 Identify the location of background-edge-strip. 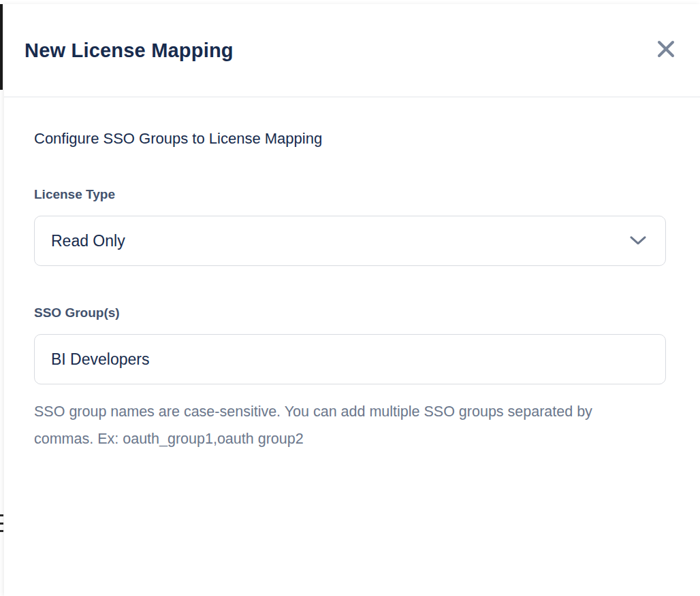
(1, 47).